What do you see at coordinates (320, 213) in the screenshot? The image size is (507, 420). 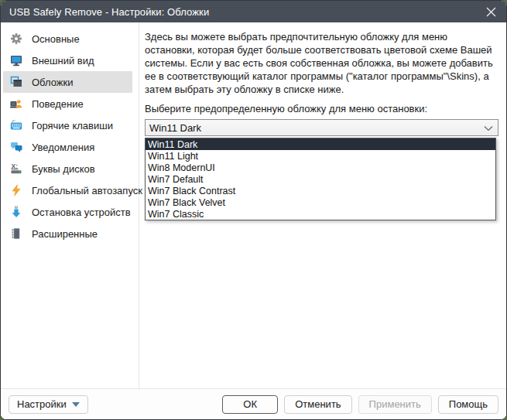 I see `dropdown-option-win7-classic: Win7 Classic` at bounding box center [320, 213].